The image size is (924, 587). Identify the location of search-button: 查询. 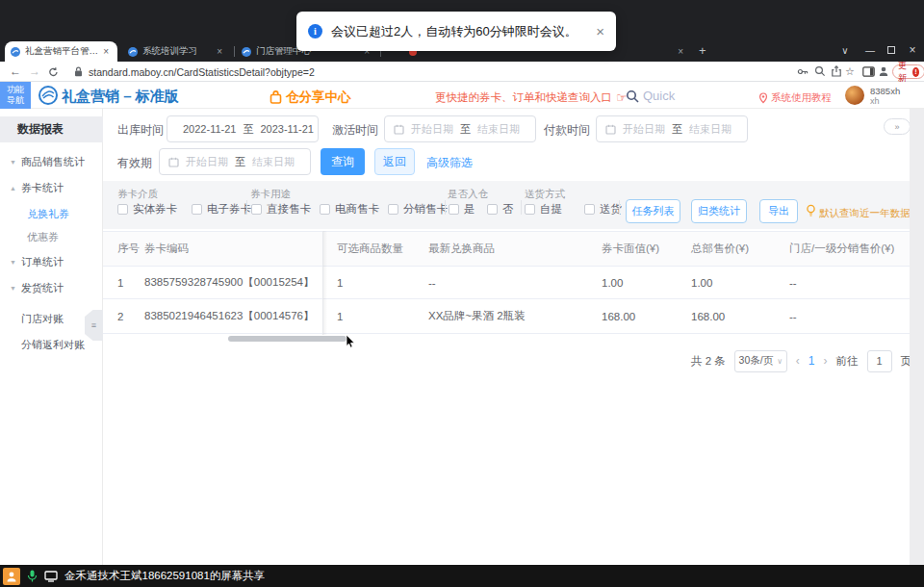
(343, 162).